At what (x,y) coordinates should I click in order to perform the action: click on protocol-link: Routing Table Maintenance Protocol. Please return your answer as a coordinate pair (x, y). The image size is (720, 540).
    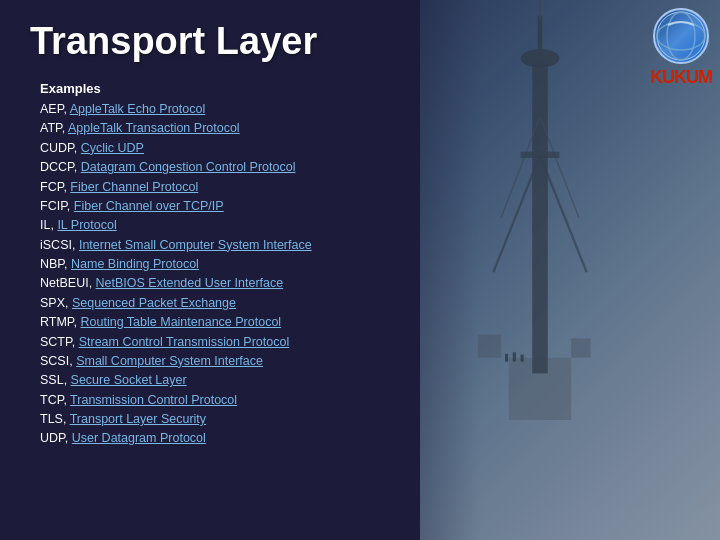
    Looking at the image, I should click on (182, 322).